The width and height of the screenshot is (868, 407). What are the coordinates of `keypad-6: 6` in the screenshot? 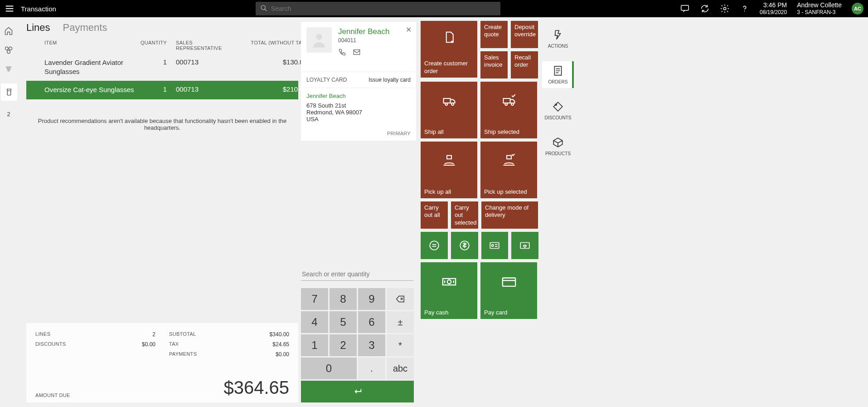 It's located at (372, 322).